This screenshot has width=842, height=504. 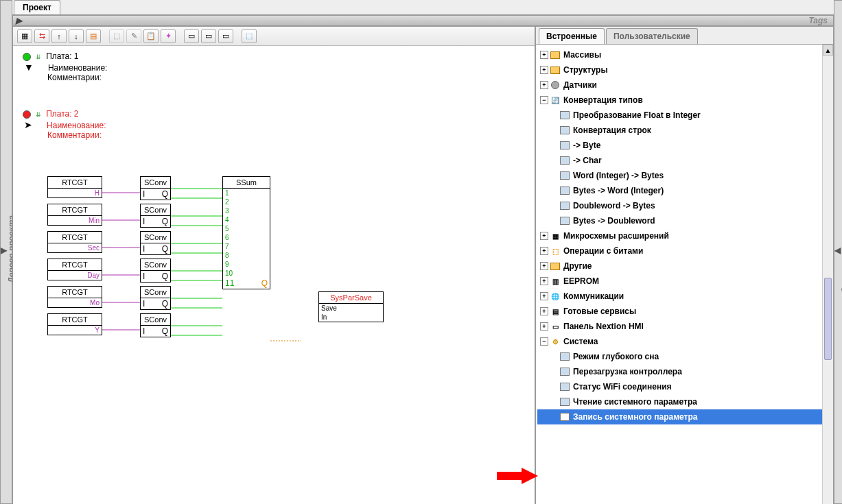 I want to click on block-ssum: SSum 1 2 3 4 5 6 7 8 9 10, so click(x=246, y=233).